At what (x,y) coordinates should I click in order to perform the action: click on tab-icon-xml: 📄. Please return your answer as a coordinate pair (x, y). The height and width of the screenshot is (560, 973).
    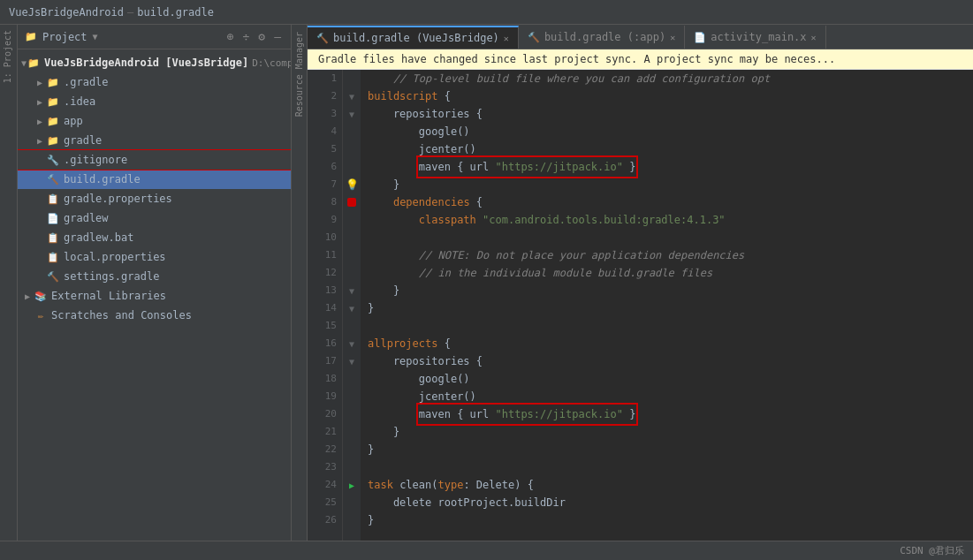
    Looking at the image, I should click on (700, 37).